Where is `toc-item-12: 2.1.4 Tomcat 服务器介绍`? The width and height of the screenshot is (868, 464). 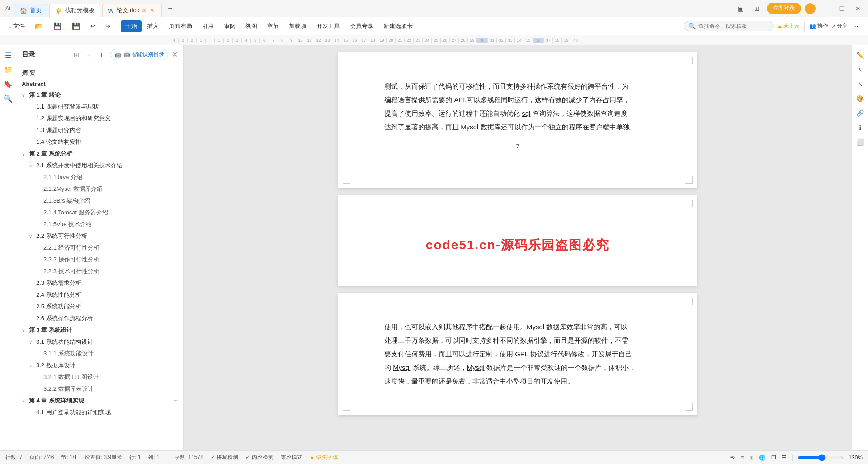
toc-item-12: 2.1.4 Tomcat 服务器介绍 is located at coordinates (99, 213).